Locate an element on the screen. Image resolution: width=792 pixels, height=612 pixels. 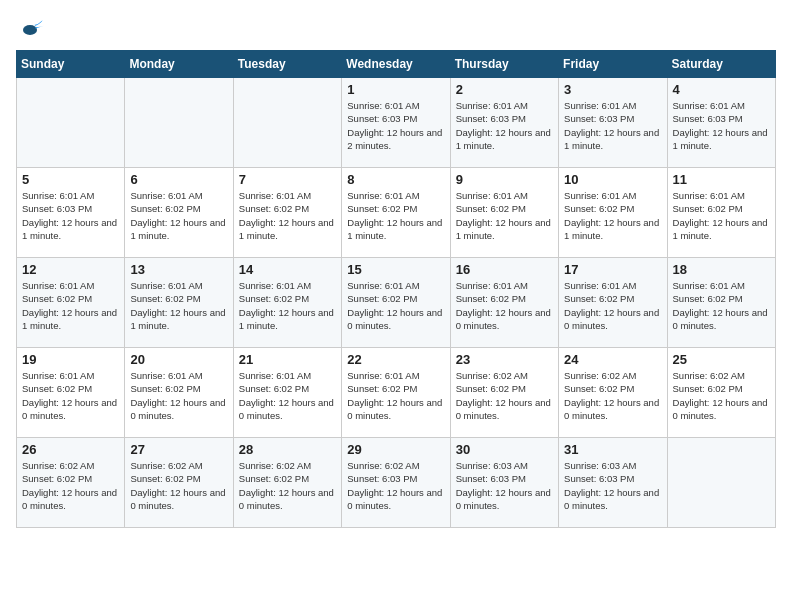
calendar-cell: 3Sunrise: 6:01 AMSunset: 6:03 PMDaylight… is located at coordinates (613, 123).